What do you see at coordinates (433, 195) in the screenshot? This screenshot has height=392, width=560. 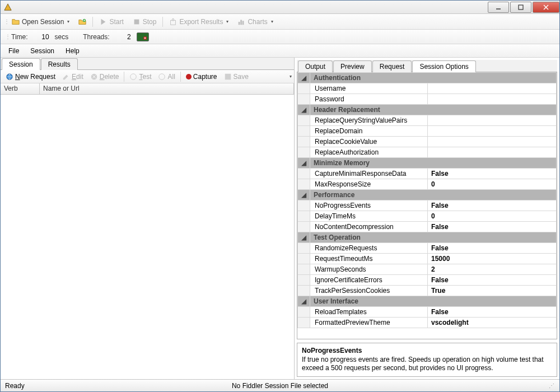 I see `cat-perf: Performance` at bounding box center [433, 195].